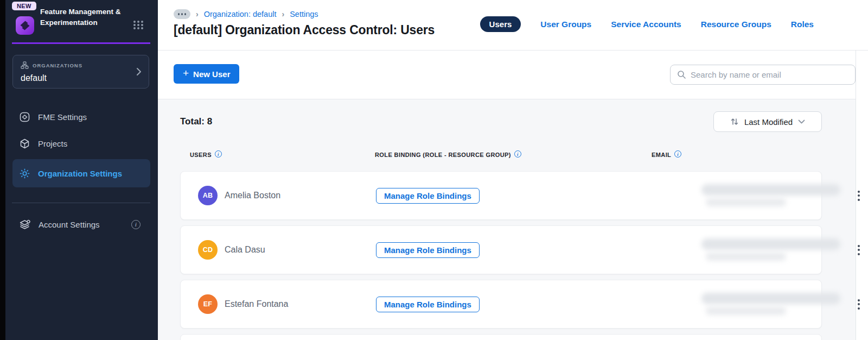  What do you see at coordinates (206, 74) in the screenshot?
I see `new-user-button: + New User` at bounding box center [206, 74].